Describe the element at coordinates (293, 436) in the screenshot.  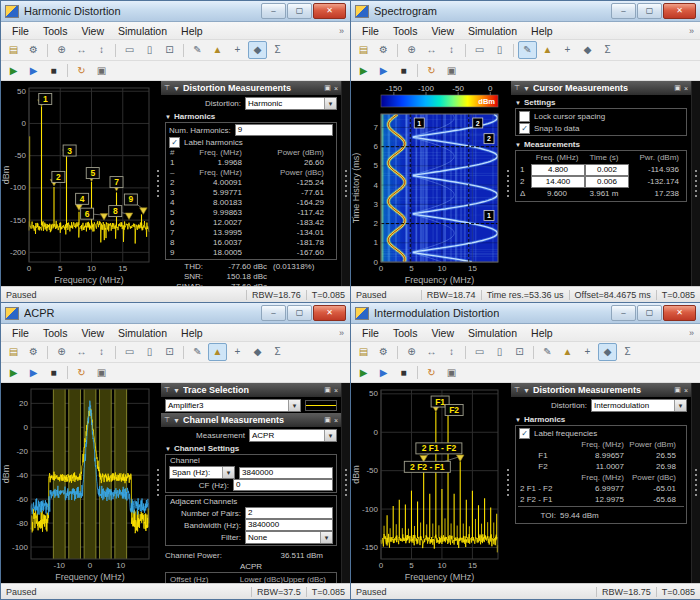
I see `measurement-dropdown: ACPR ▾` at that location.